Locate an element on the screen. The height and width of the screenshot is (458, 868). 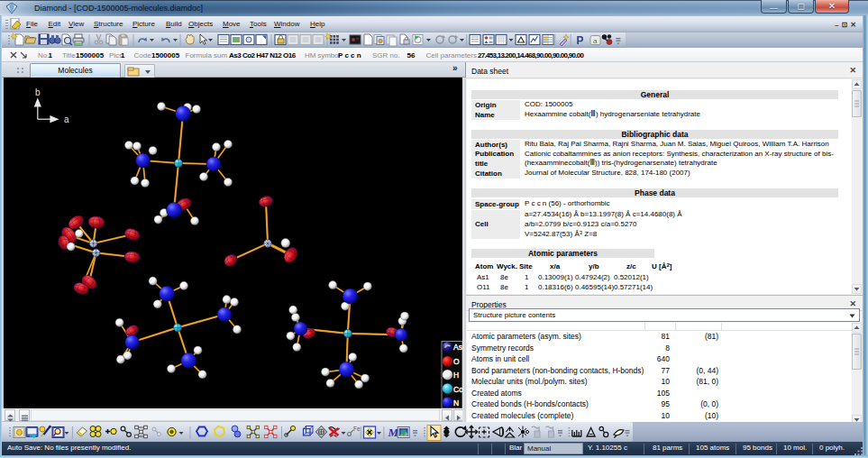
svg-text: P is located at coordinates (580, 41).